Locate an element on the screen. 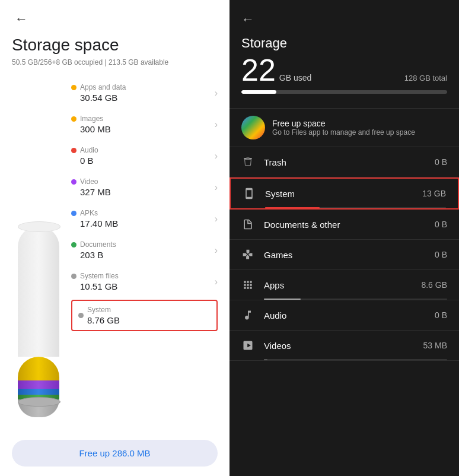 The image size is (459, 476). free-up-button: Free up 286.0 MB is located at coordinates (115, 453).